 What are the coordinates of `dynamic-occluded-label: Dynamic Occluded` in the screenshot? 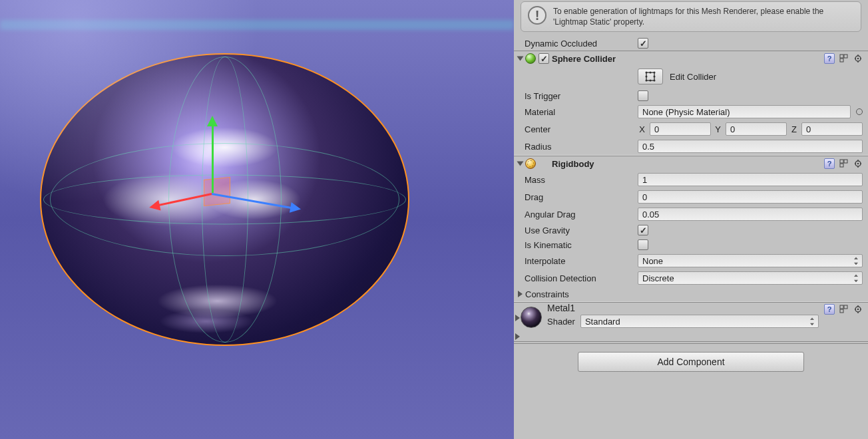 It's located at (581, 44).